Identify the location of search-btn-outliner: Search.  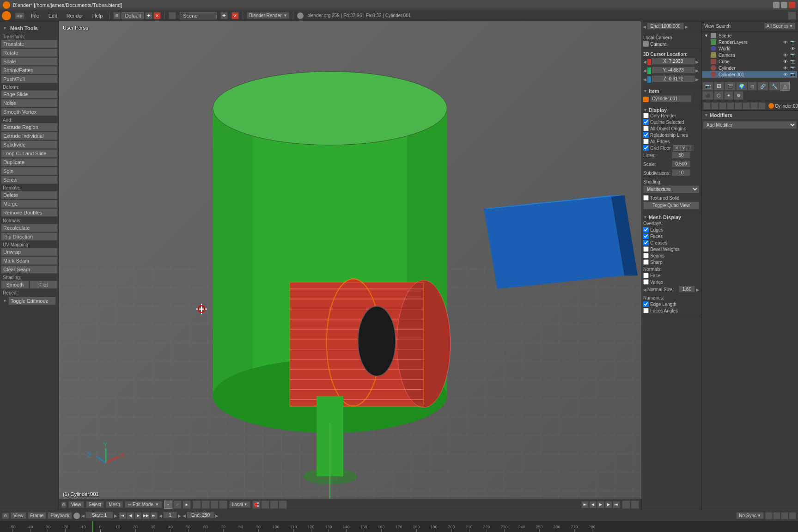
(724, 26).